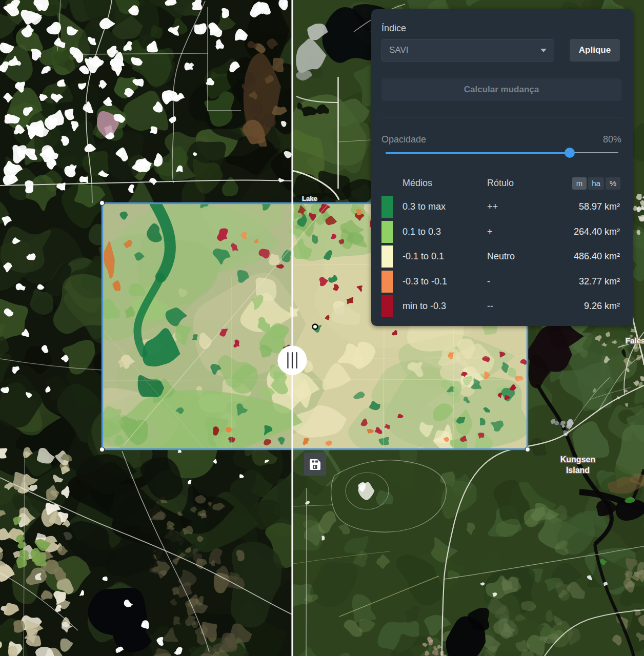 This screenshot has width=644, height=656. Describe the element at coordinates (578, 470) in the screenshot. I see `svg-text: Island` at that location.